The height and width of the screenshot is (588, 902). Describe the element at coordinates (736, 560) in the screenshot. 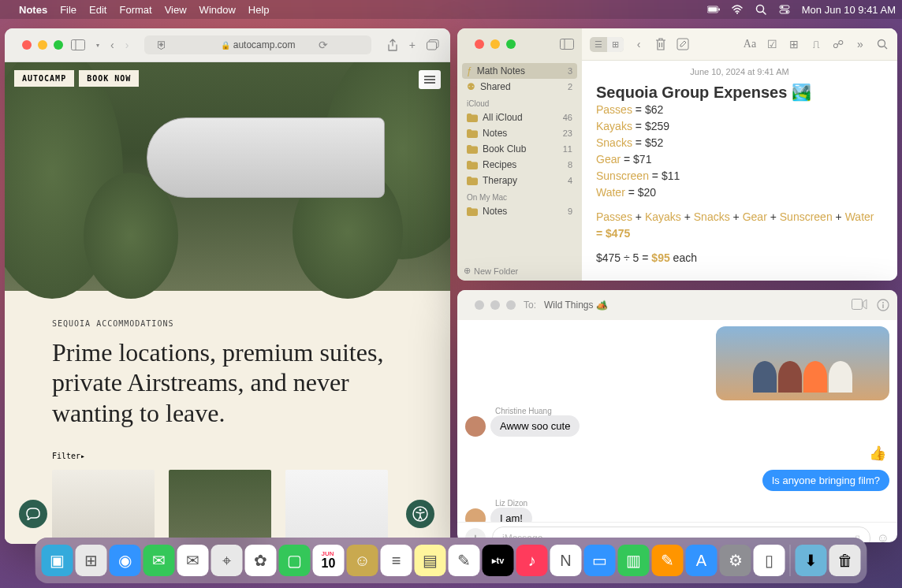

I see `dock-settings-icon: ⚙` at that location.